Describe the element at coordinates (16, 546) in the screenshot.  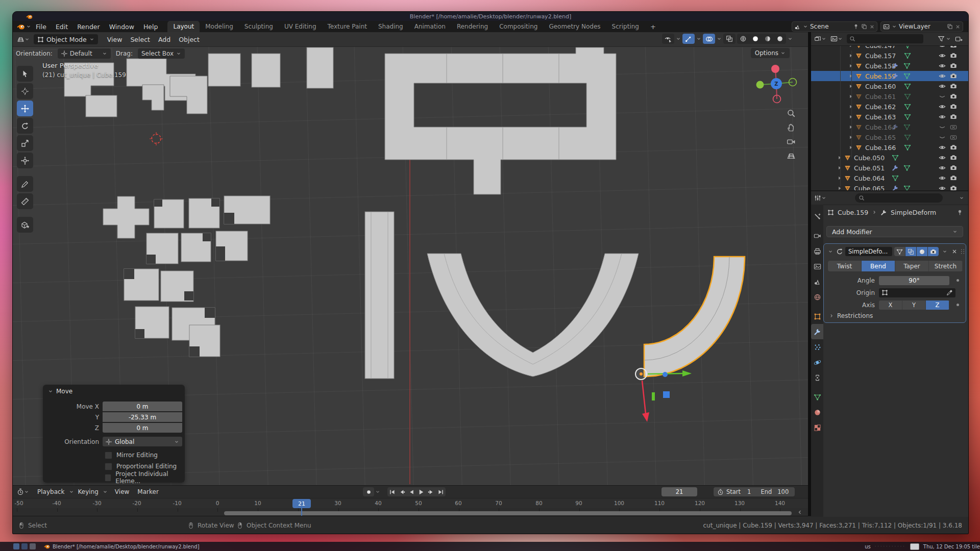
I see `taskbar-window-thumb` at that location.